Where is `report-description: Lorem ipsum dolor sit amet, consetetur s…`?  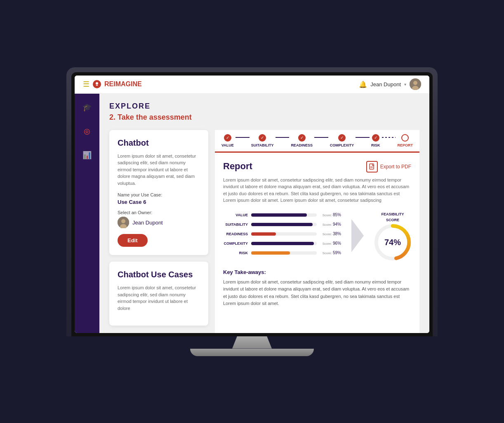
report-description: Lorem ipsum dolor sit amet, consetetur s… is located at coordinates (317, 190).